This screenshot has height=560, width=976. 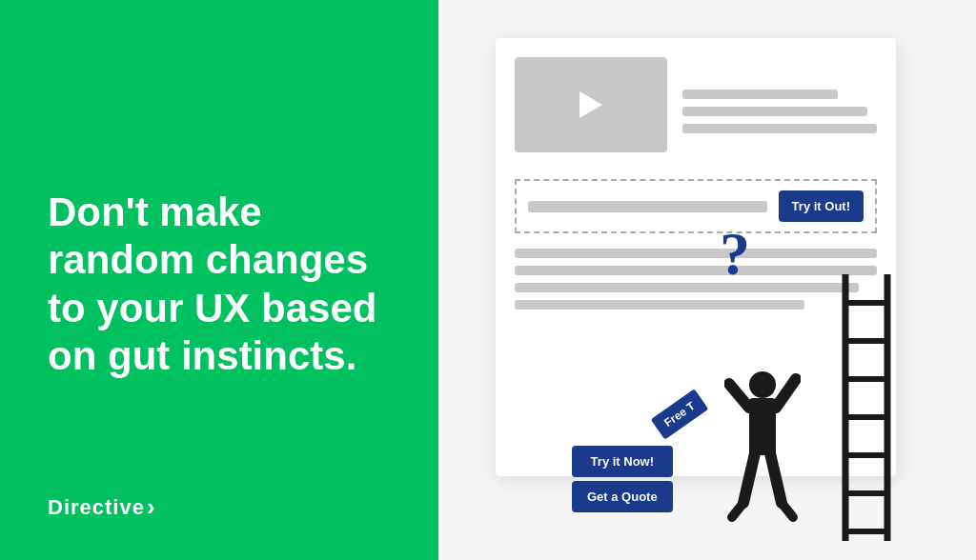 I want to click on person-silhouette, so click(x=762, y=450).